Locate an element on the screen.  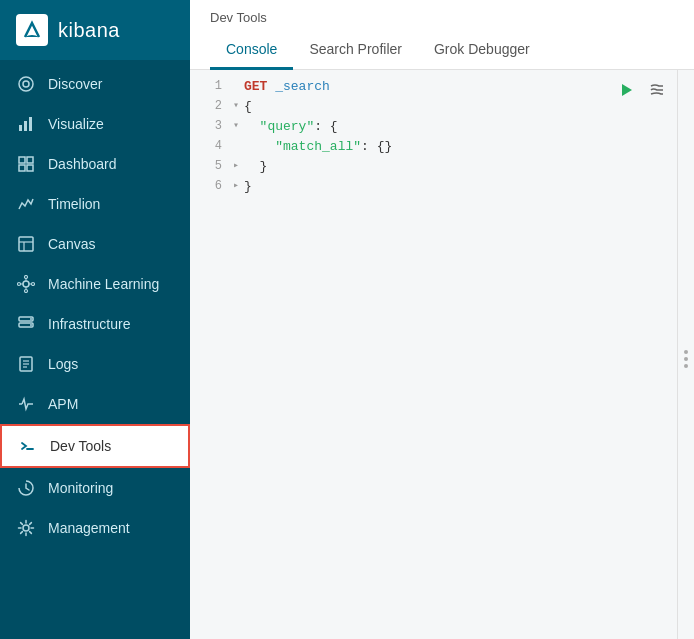
sidebar-item-monitoring: Monitoring is located at coordinates (95, 488).